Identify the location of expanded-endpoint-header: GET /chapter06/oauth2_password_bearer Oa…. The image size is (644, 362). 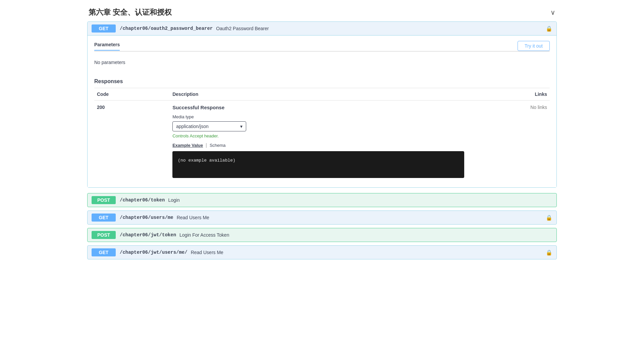
(322, 29).